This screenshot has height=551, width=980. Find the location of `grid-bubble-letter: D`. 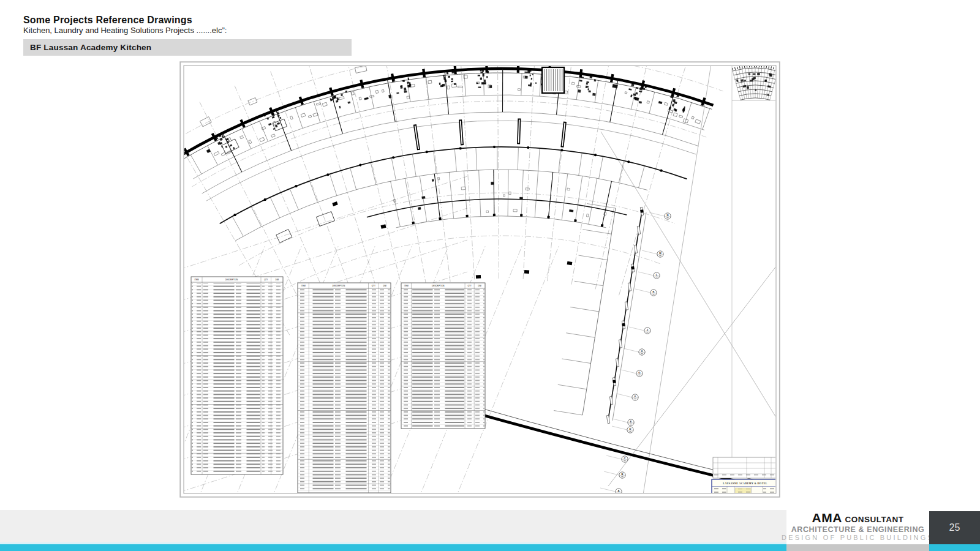

grid-bubble-letter: D is located at coordinates (630, 429).